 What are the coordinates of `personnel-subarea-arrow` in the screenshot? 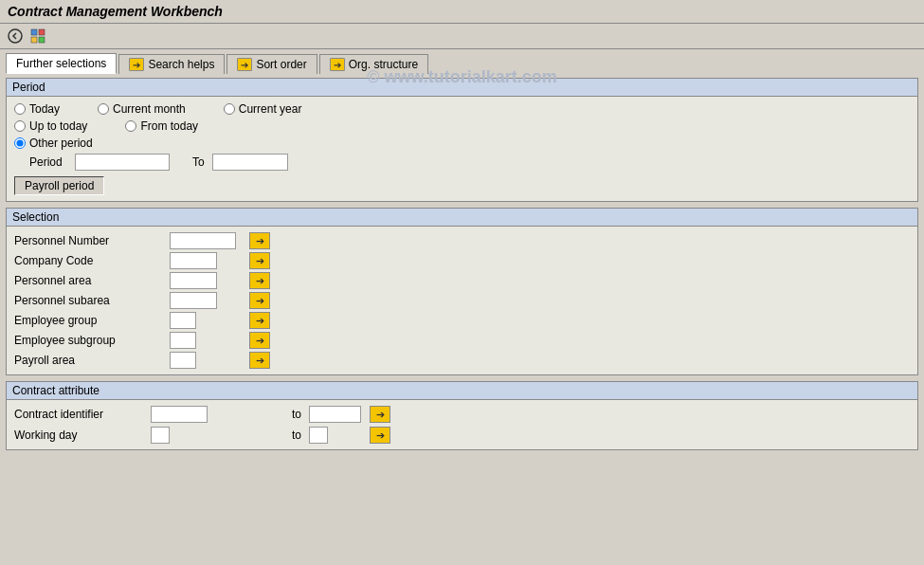 It's located at (260, 301).